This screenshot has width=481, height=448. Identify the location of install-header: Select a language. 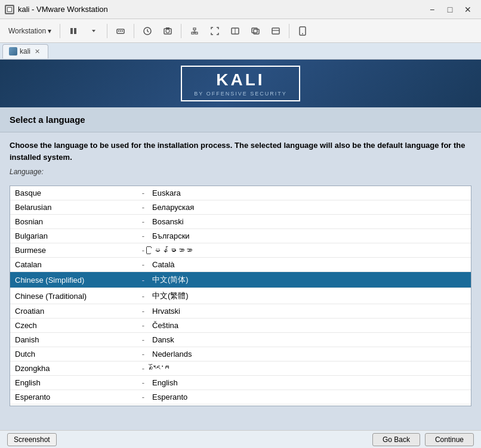
(240, 120).